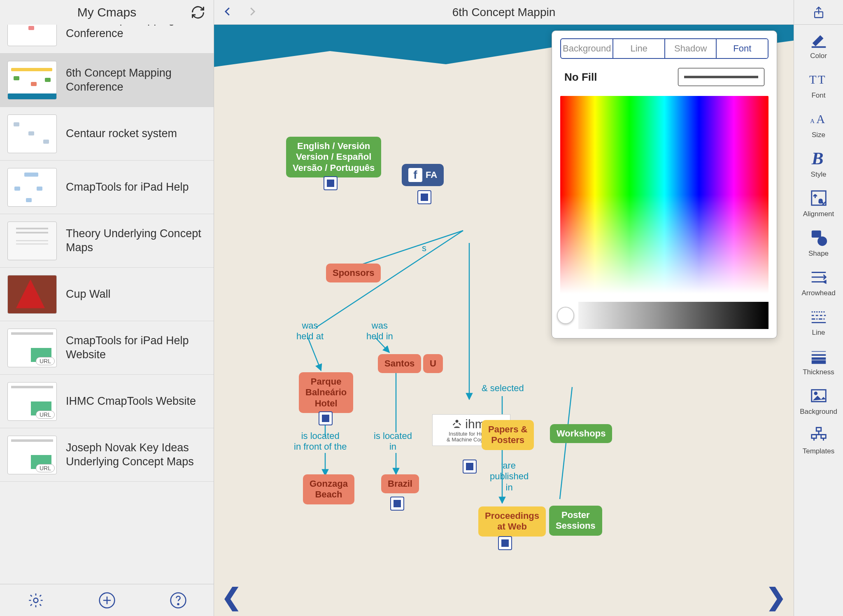 The height and width of the screenshot is (616, 843). What do you see at coordinates (581, 434) in the screenshot?
I see `node-workshops: Workshops` at bounding box center [581, 434].